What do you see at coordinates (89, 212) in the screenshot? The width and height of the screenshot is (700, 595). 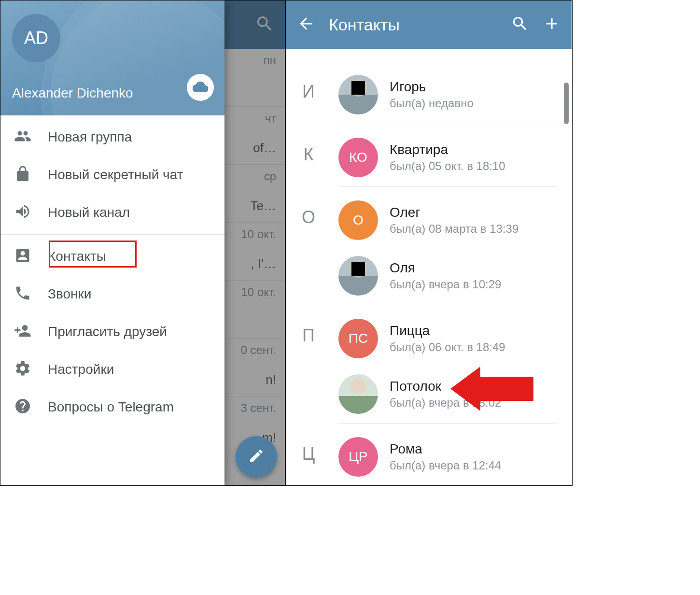 I see `drawer-item-label: Новый канал` at bounding box center [89, 212].